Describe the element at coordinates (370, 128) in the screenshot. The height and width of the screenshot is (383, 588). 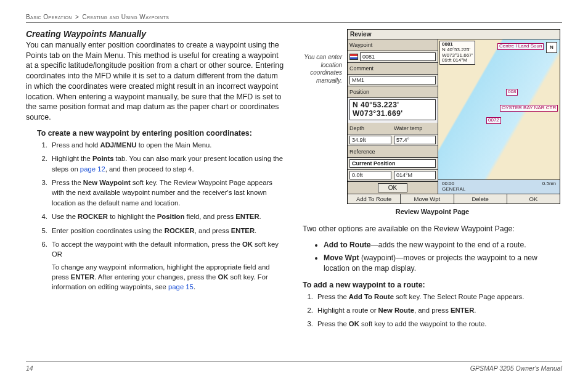
I see `depth-label: Depth` at that location.